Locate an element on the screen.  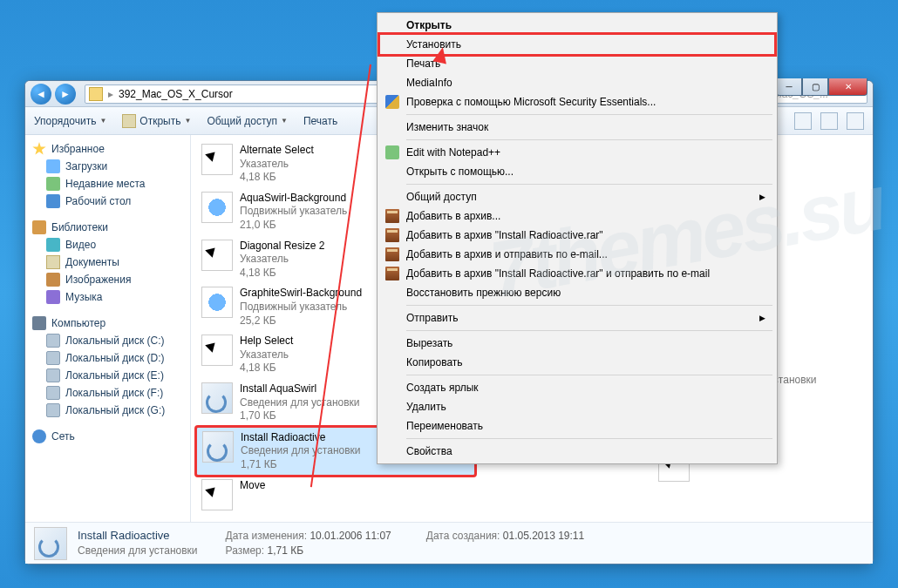
ctx-mediainfo: MediaInfo is located at coordinates (577, 83).